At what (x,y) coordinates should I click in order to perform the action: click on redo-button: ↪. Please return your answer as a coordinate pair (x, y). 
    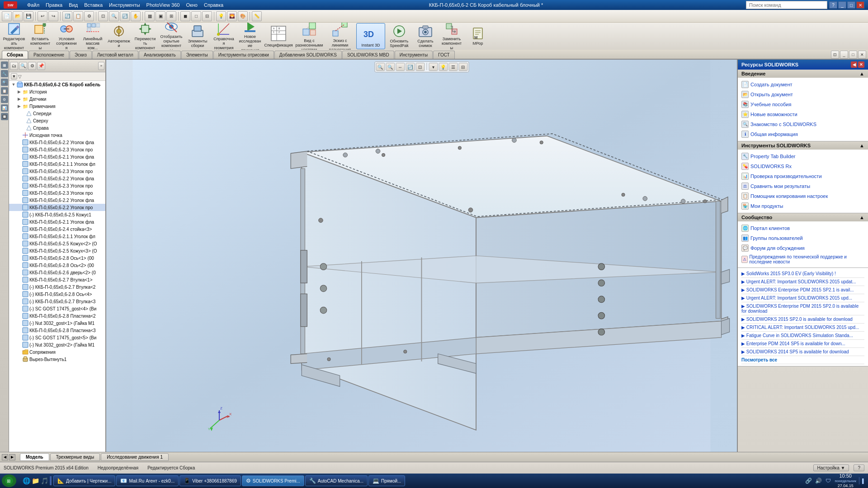
    Looking at the image, I should click on (53, 16).